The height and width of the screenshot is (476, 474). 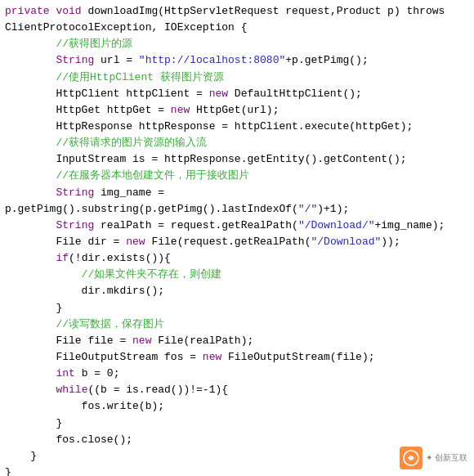 I want to click on watermark: ✦ 创新互联, so click(x=433, y=458).